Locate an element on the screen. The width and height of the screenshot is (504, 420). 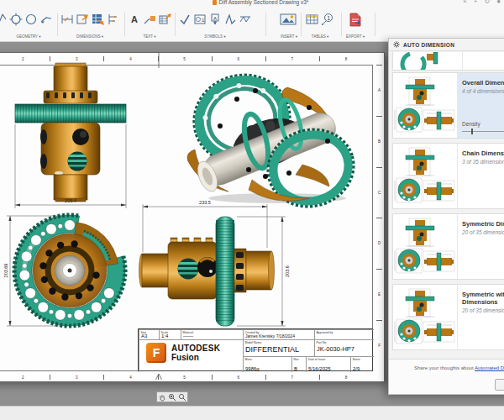
auto-dimension-icon is located at coordinates (97, 19).